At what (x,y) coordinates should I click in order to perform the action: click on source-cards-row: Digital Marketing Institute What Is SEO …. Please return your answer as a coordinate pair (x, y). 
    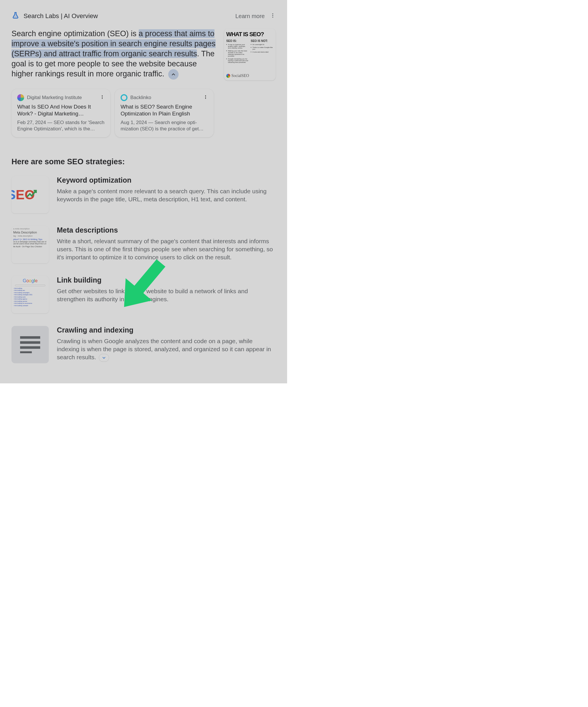
    Looking at the image, I should click on (143, 113).